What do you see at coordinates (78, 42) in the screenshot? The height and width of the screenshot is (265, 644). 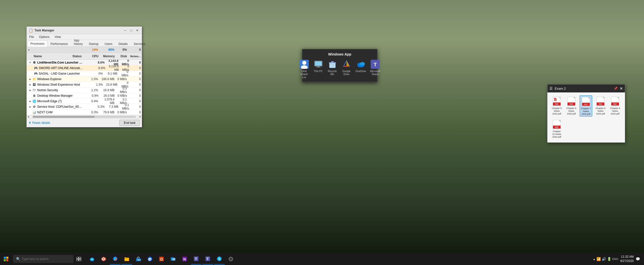 I see `tab-app-history: App history` at bounding box center [78, 42].